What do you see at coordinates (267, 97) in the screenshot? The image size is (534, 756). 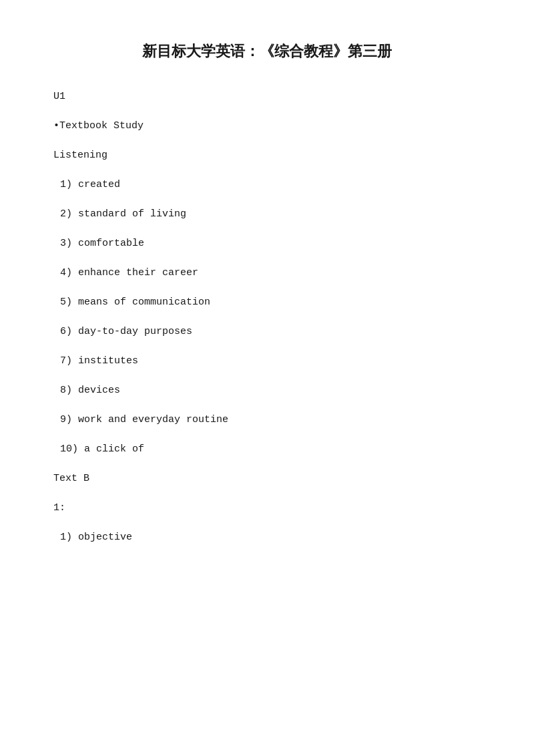 I see `unit-label: U1` at bounding box center [267, 97].